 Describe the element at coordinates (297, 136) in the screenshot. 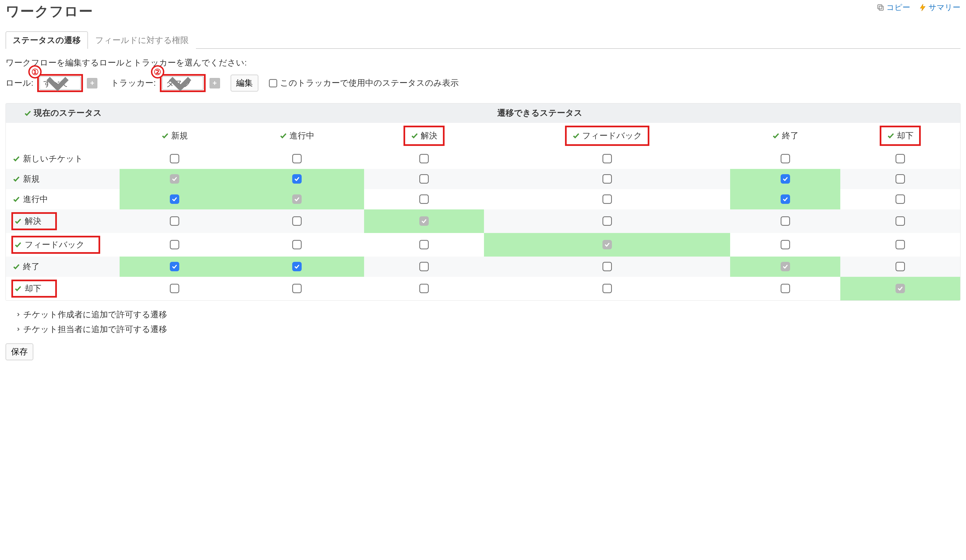

I see `column-header: 進行中` at that location.